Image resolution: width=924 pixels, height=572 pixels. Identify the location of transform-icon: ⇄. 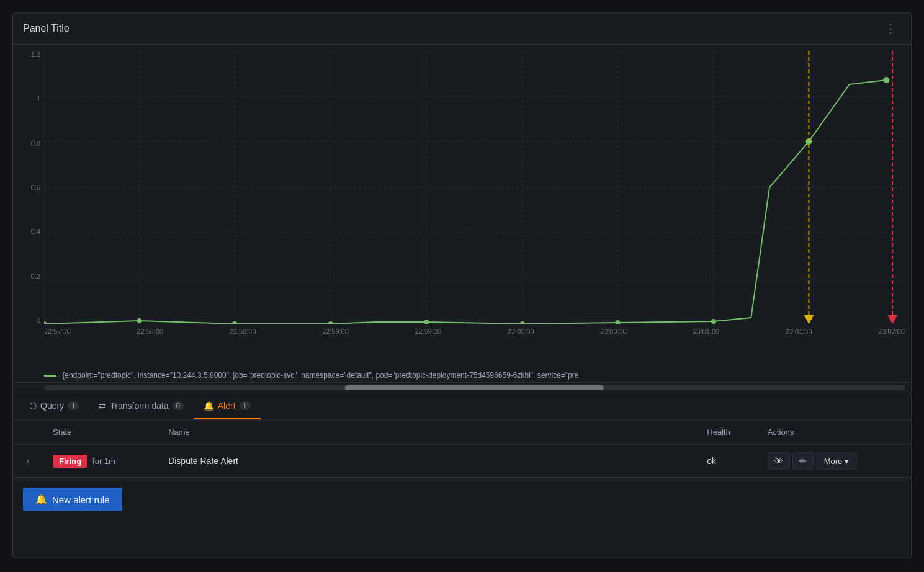
(102, 406).